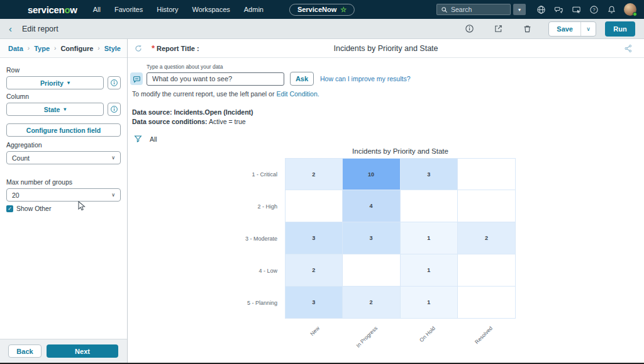 The width and height of the screenshot is (644, 364). What do you see at coordinates (474, 9) in the screenshot?
I see `global-search` at bounding box center [474, 9].